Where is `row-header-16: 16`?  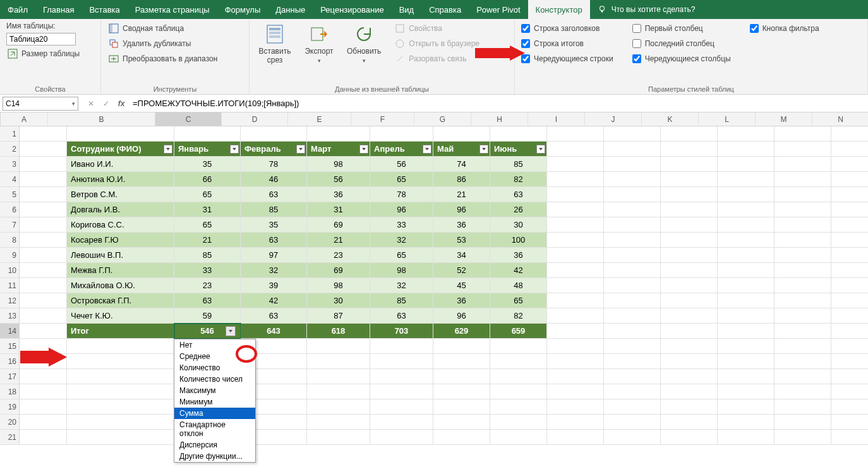 row-header-16: 16 is located at coordinates (9, 362).